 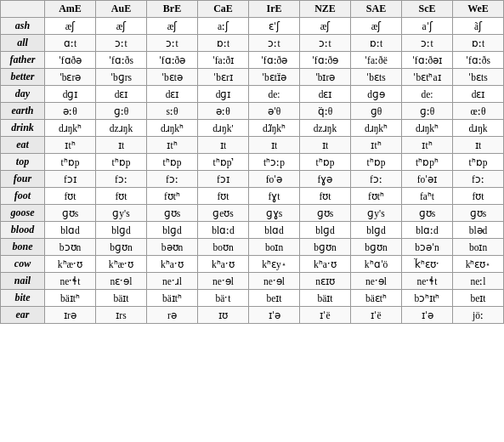 What do you see at coordinates (122, 128) in the screenshot?
I see `ipa-cell: dzɹŋk` at bounding box center [122, 128].